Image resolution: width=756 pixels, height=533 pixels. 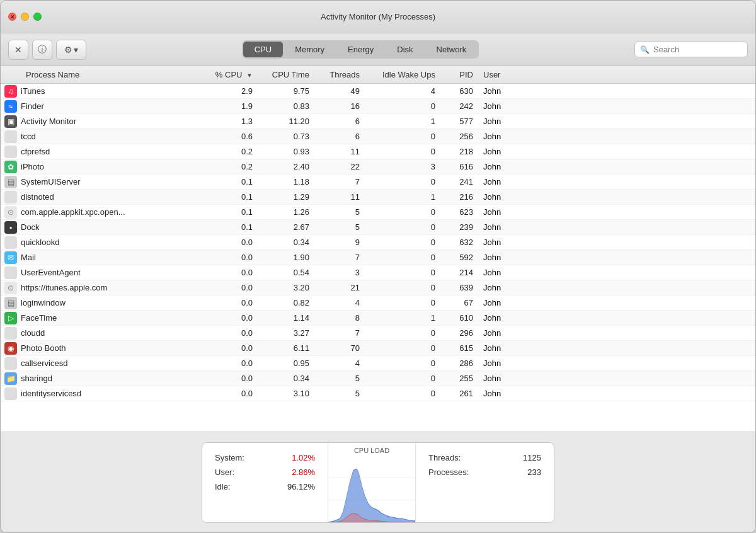 I want to click on app-icon: ◉, so click(x=11, y=348).